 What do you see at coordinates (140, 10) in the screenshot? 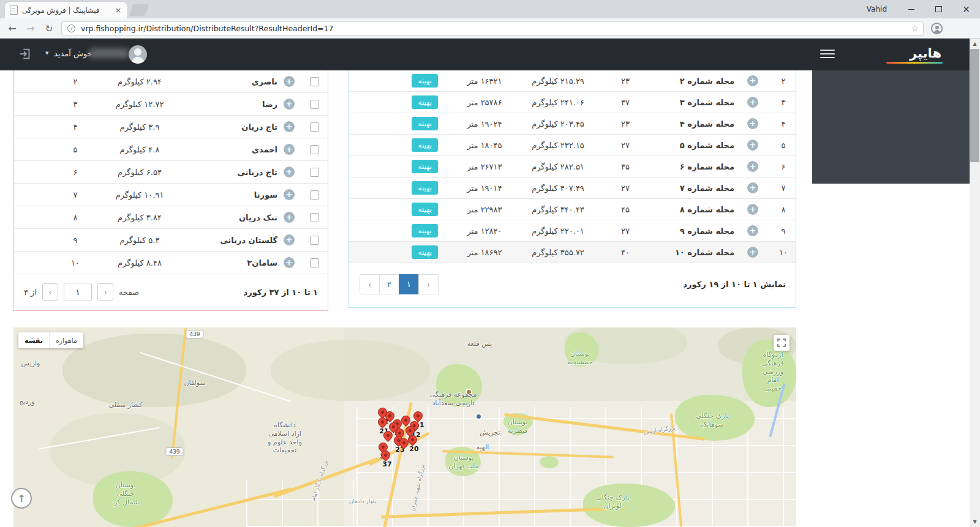
I see `new-tab-button` at bounding box center [140, 10].